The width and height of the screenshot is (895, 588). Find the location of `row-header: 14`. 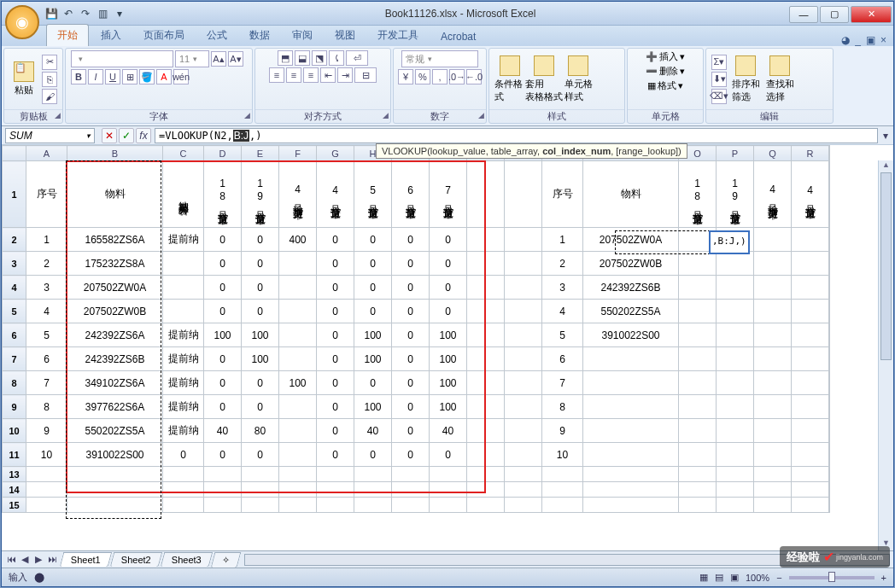

row-header: 14 is located at coordinates (15, 490).